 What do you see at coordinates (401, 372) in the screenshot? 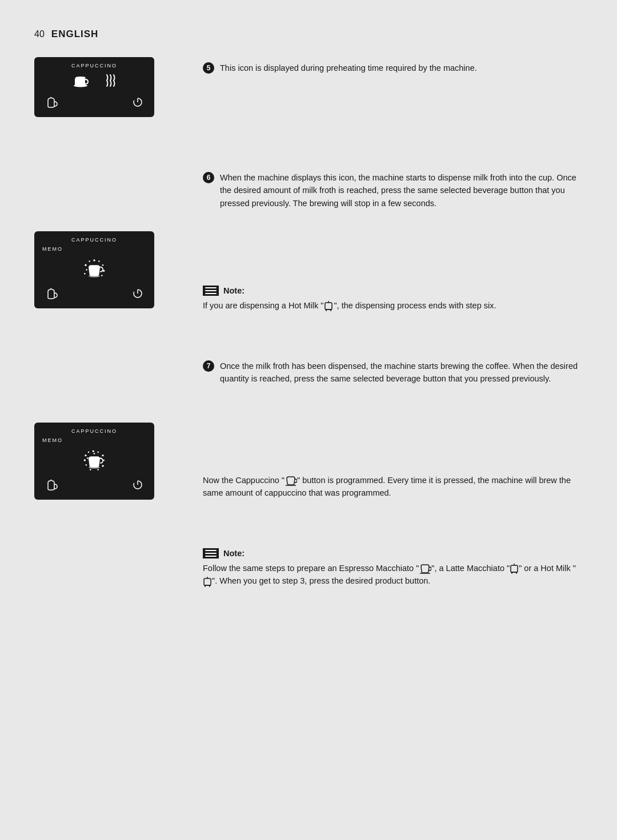
I see `section-7-text: Once the milk froth has been dispensed, …` at bounding box center [401, 372].